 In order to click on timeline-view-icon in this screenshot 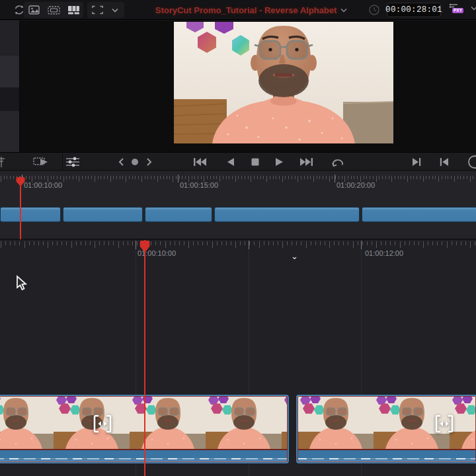, I will do `click(73, 10)`.